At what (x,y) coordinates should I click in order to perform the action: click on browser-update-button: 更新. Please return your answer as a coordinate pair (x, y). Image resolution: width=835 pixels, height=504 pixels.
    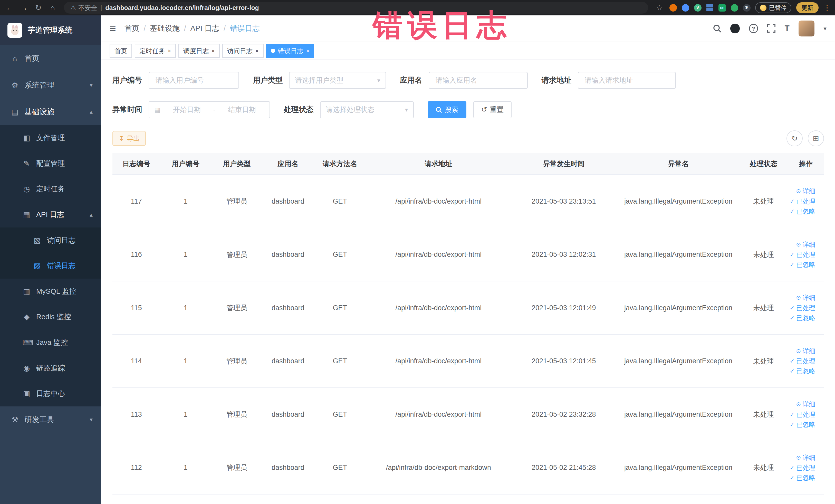
    Looking at the image, I should click on (808, 7).